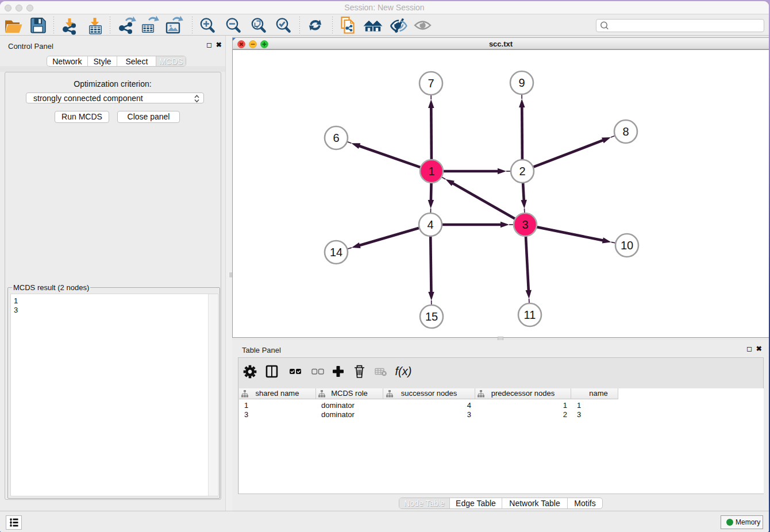 The height and width of the screenshot is (532, 770). Describe the element at coordinates (625, 132) in the screenshot. I see `svg-text: 8` at that location.